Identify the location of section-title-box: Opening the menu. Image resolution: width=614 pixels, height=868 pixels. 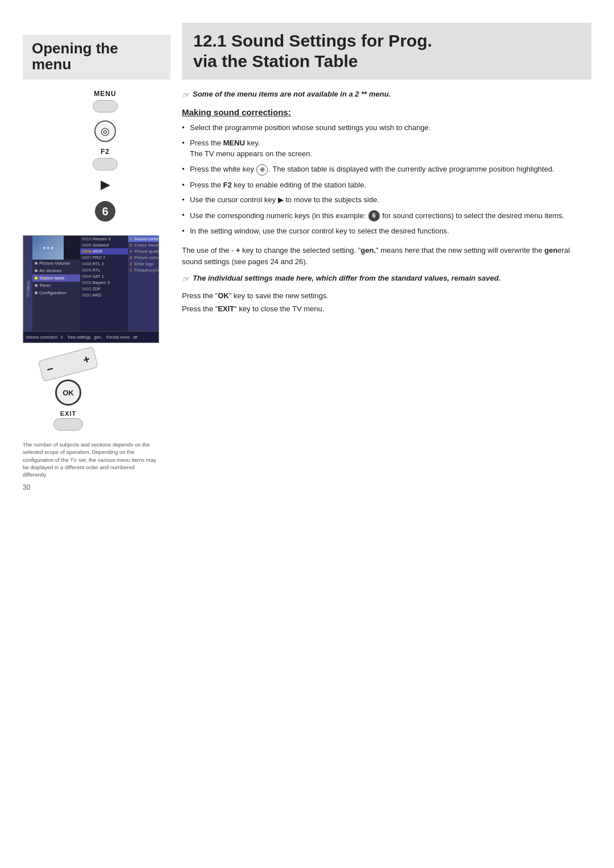
(97, 57).